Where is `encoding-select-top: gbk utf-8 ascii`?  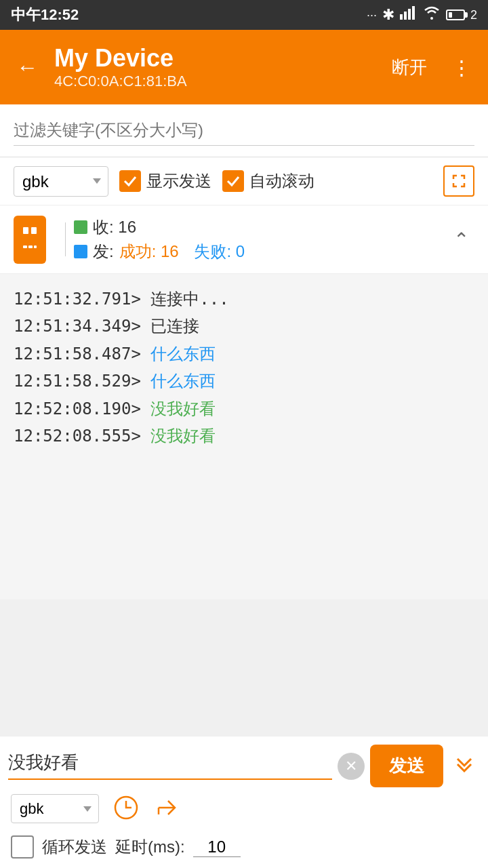
encoding-select-top: gbk utf-8 ascii is located at coordinates (61, 182).